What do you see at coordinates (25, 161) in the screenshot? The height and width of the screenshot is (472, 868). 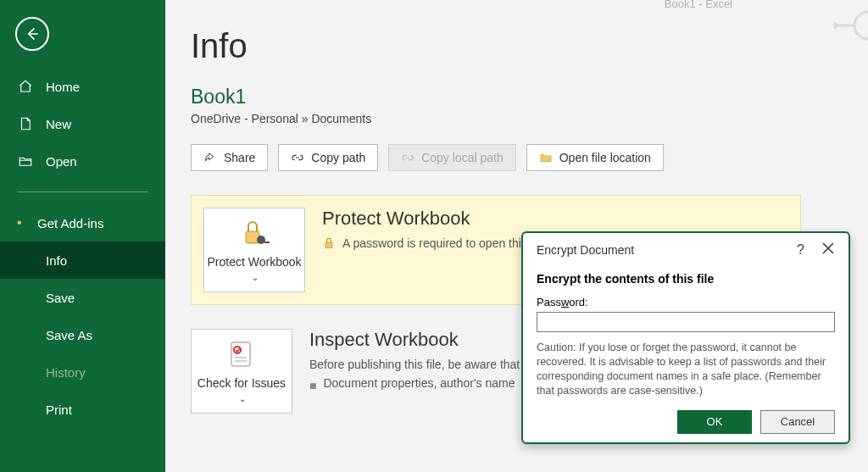 I see `folder-open-icon` at bounding box center [25, 161].